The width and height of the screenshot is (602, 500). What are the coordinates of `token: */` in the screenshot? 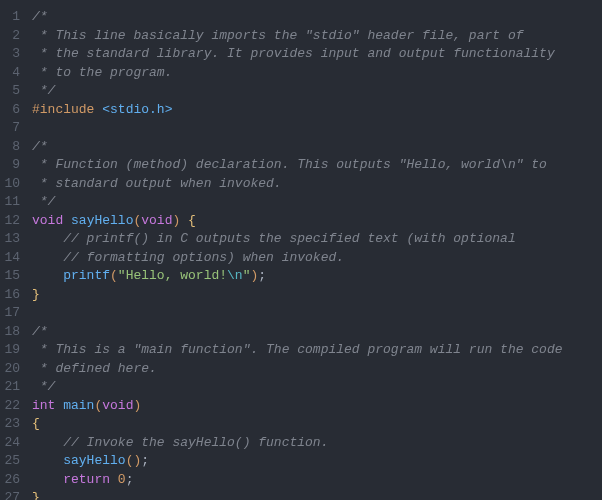 It's located at (44, 202).